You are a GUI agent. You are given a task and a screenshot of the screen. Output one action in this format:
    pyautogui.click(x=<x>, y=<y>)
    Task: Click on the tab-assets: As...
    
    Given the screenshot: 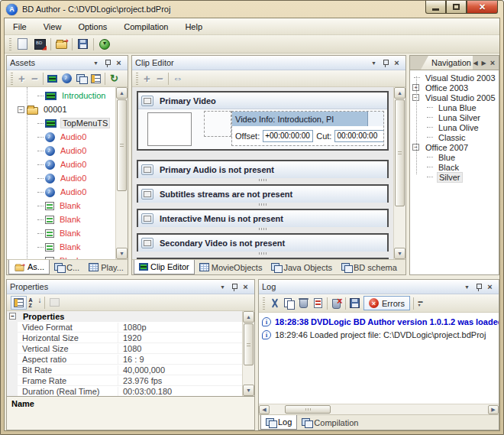 What is the action you would take?
    pyautogui.click(x=29, y=268)
    